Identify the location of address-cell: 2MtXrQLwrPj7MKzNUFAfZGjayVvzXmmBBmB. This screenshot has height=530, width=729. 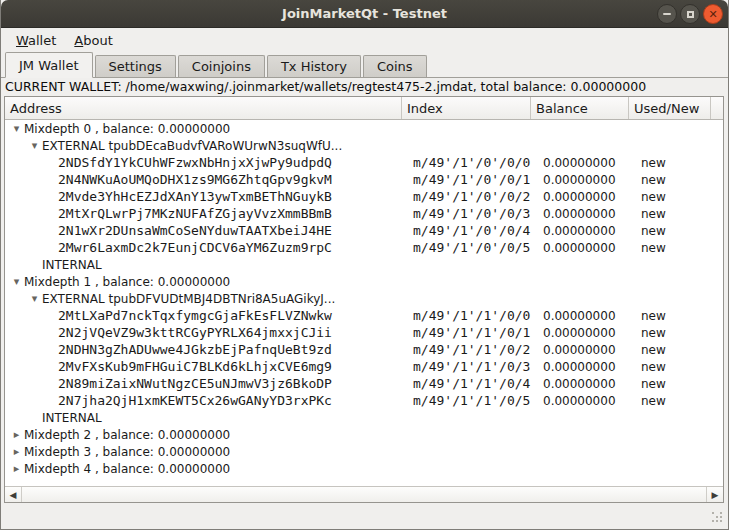
(206, 214).